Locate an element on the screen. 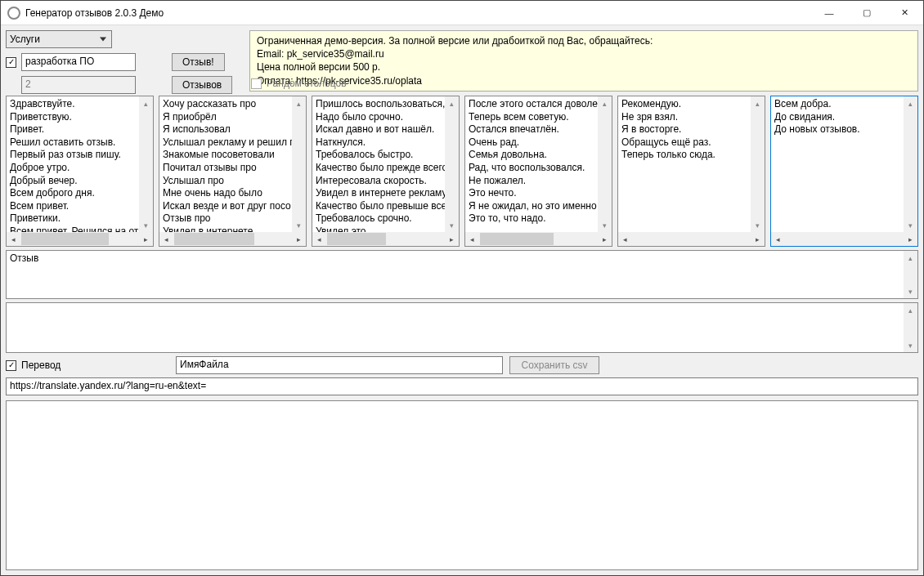  translate-label: Перевод is located at coordinates (41, 365).